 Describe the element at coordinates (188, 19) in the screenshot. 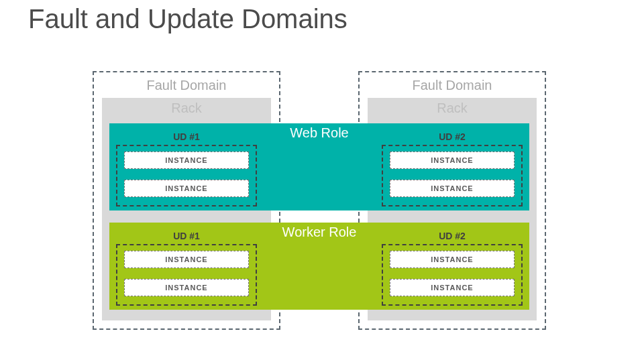

I see `page-title: Fault and Update Domains` at that location.